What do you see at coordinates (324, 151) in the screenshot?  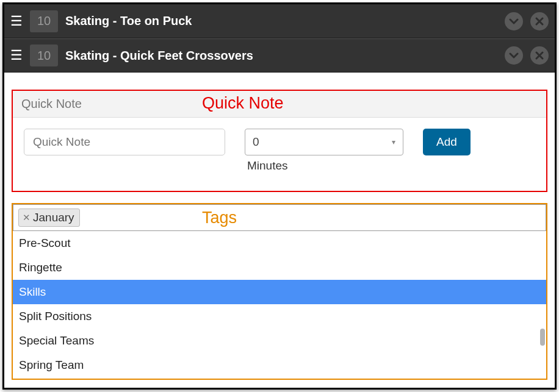 I see `minutes-group: 0 ▾ Minutes` at bounding box center [324, 151].